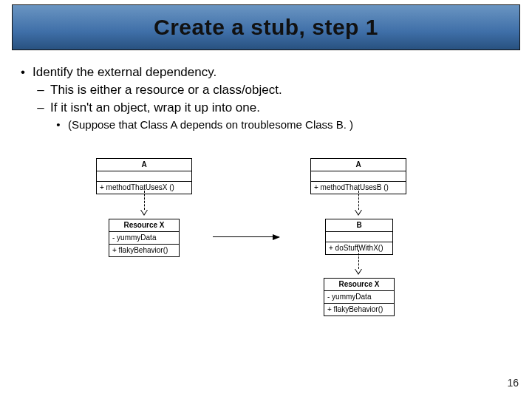 The height and width of the screenshot is (399, 532). What do you see at coordinates (266, 124) in the screenshot?
I see `bullet-level3: • (Suppose that Class A depends on troub…` at bounding box center [266, 124].